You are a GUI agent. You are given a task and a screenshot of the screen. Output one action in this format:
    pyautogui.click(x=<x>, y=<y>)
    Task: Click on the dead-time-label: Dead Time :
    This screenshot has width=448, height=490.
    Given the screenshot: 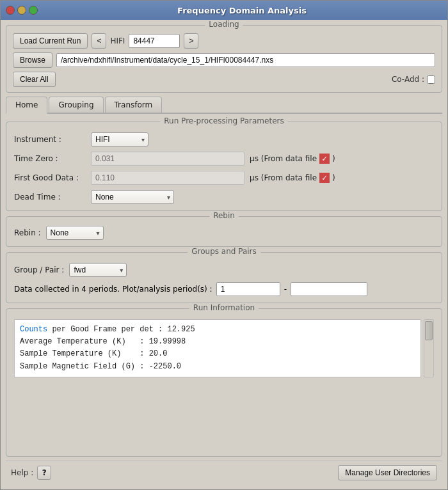 What is the action you would take?
    pyautogui.click(x=52, y=197)
    